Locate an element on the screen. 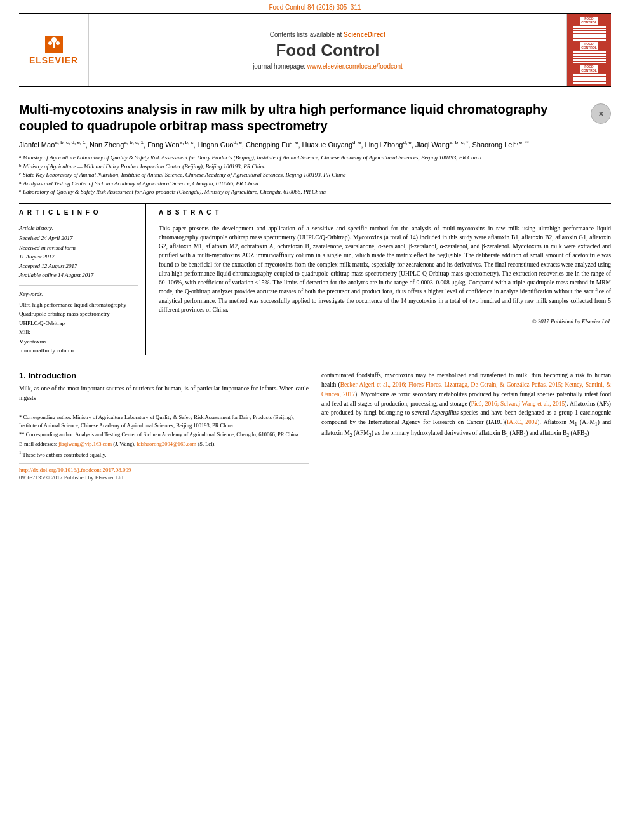  affil-sup-c: c is located at coordinates (20, 175).